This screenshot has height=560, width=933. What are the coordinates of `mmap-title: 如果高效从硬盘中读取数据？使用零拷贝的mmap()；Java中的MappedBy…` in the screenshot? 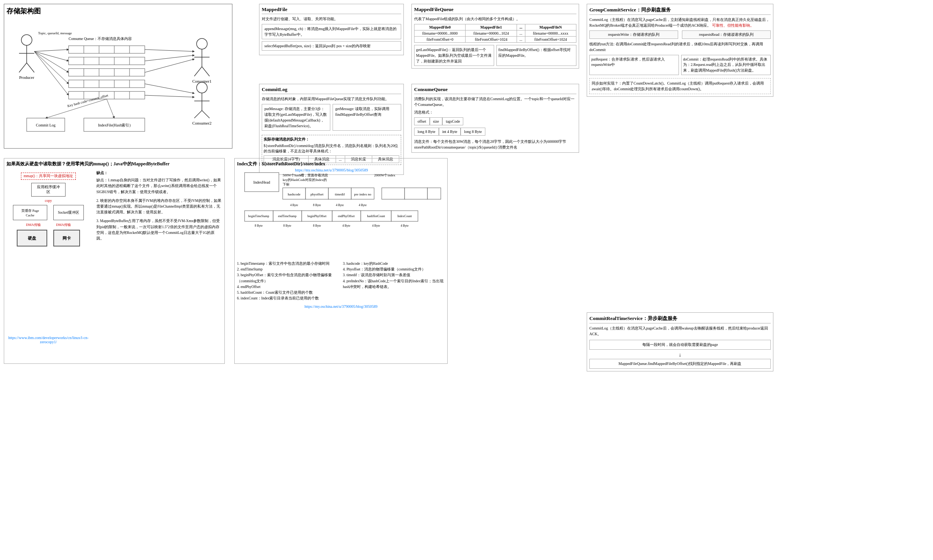 It's located at (114, 164).